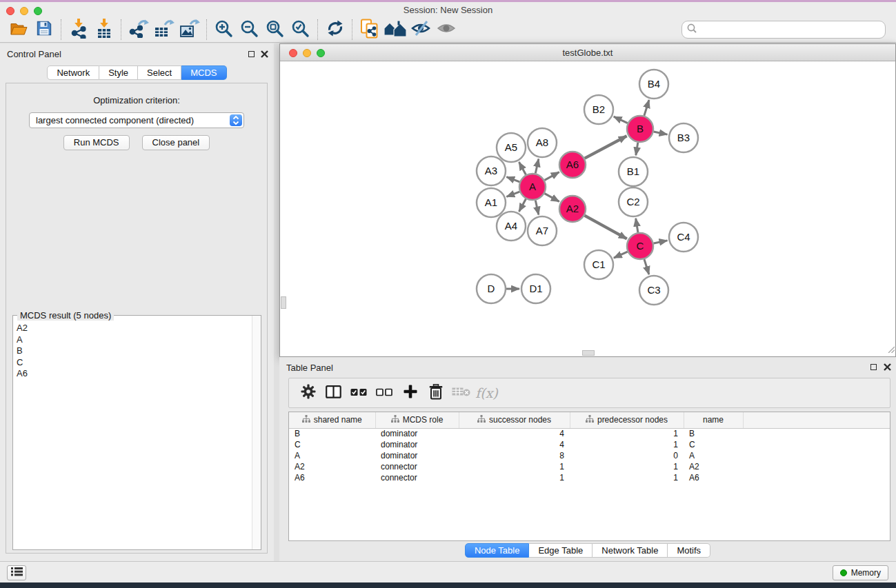 The width and height of the screenshot is (896, 588). What do you see at coordinates (589, 456) in the screenshot?
I see `table-row: Adominator80A` at bounding box center [589, 456].